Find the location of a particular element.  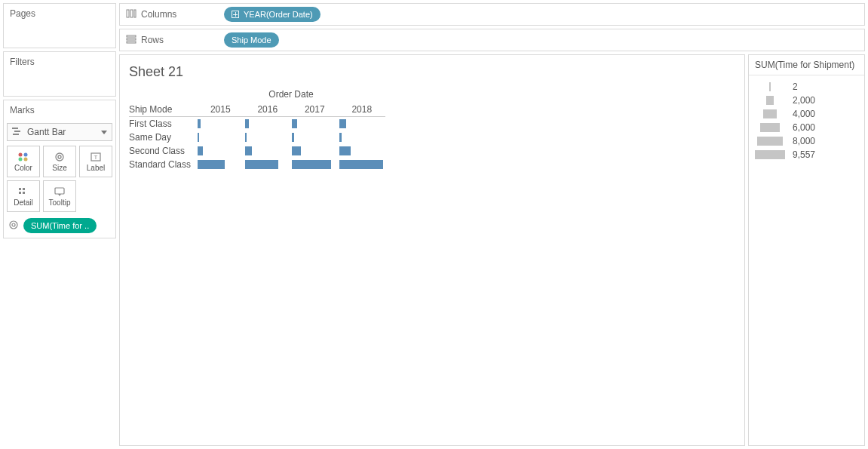

detail-icon is located at coordinates (23, 192).